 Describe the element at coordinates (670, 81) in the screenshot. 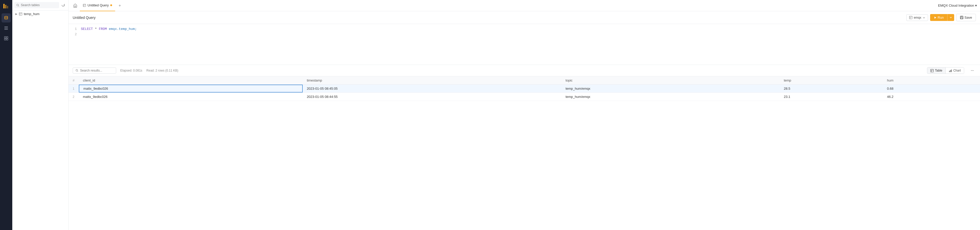

I see `col-header-topic: topic` at that location.